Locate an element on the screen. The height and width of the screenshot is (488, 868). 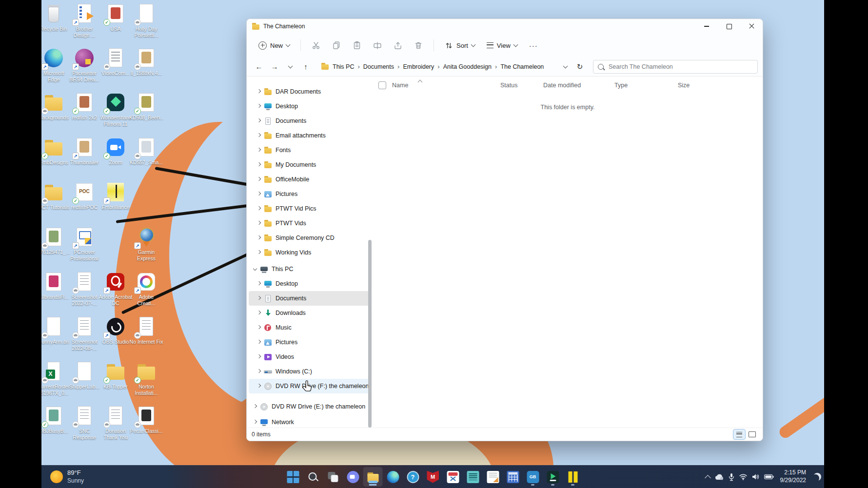
desktop-icon-kd508-beeh: ✓KD508_Beeh... is located at coordinates (146, 106).